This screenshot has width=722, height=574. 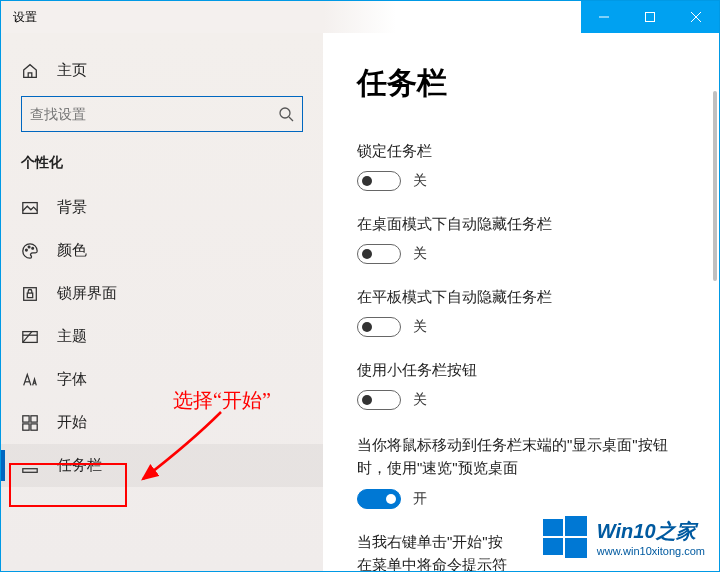 What do you see at coordinates (650, 17) in the screenshot?
I see `maximize-icon` at bounding box center [650, 17].